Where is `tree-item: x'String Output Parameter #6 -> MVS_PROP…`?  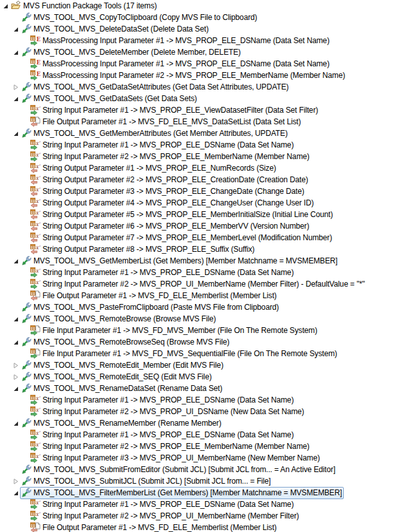 tree-item: x'String Output Parameter #6 -> MVS_PROP… is located at coordinates (170, 227).